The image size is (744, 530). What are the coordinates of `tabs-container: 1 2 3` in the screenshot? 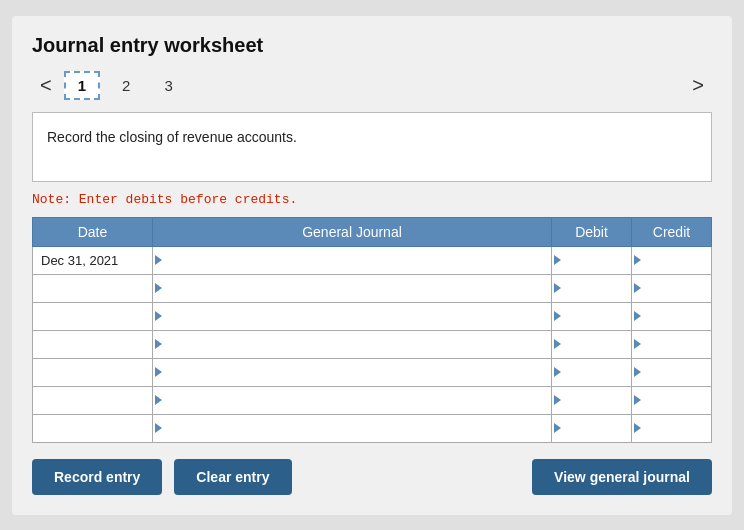 It's located at (124, 86).